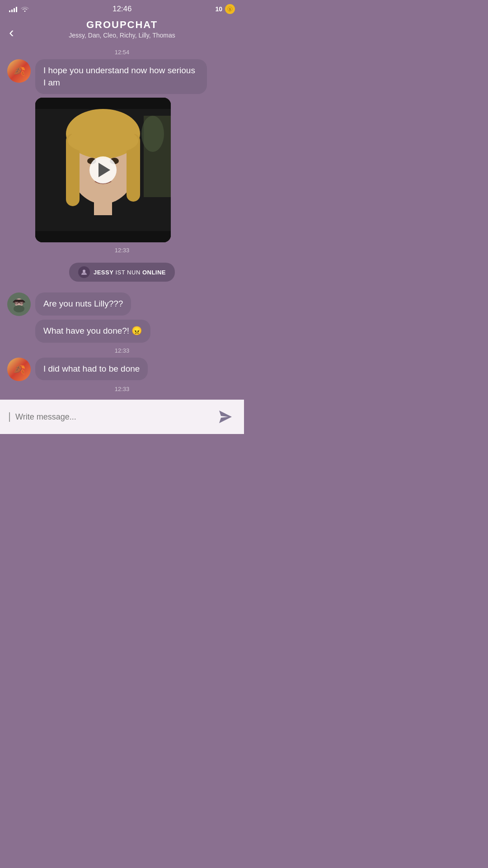 The height and width of the screenshot is (868, 488). I want to click on chat-header: ‹ GROUPCHAT Jessy, Dan, Cleo, Richy, Lil…, so click(122, 30).